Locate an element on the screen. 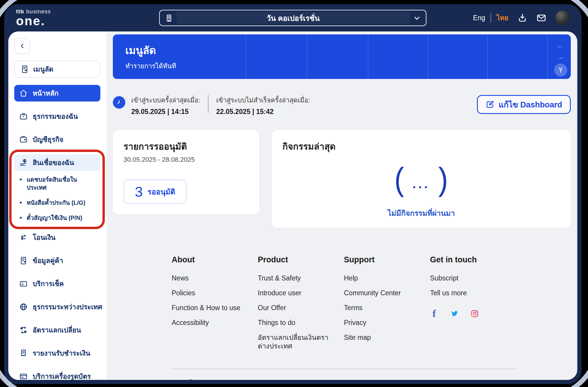 This screenshot has width=588, height=387. download-icon is located at coordinates (522, 18).